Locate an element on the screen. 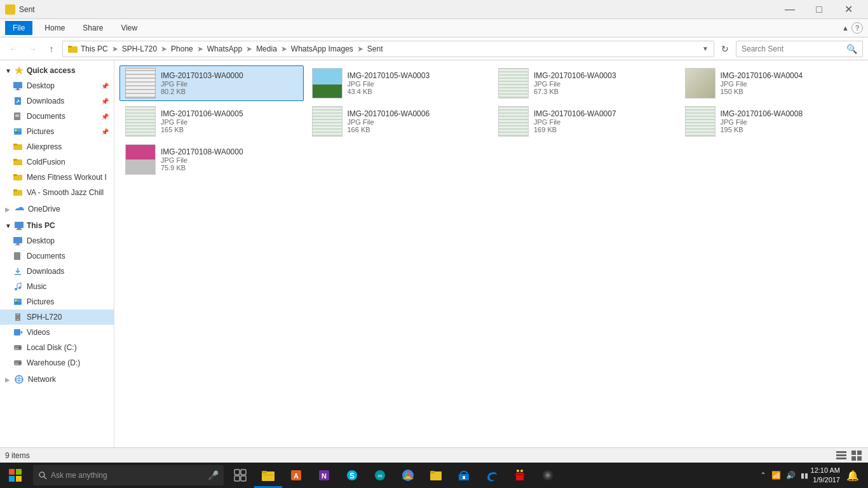 This screenshot has width=868, height=488. file-item: IMG-20170106-WA0004JPG File150 KB is located at coordinates (771, 83).